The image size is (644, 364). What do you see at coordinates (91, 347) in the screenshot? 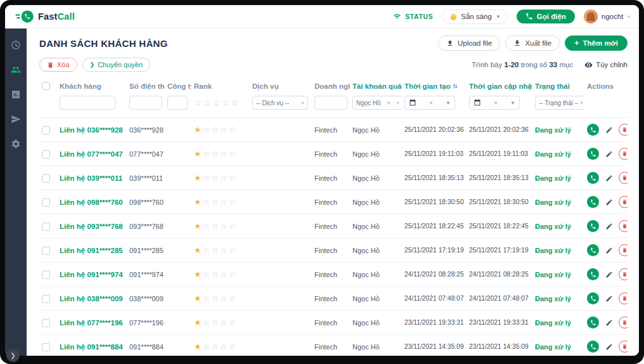
I see `customer-link: Liên hệ 091****884` at bounding box center [91, 347].